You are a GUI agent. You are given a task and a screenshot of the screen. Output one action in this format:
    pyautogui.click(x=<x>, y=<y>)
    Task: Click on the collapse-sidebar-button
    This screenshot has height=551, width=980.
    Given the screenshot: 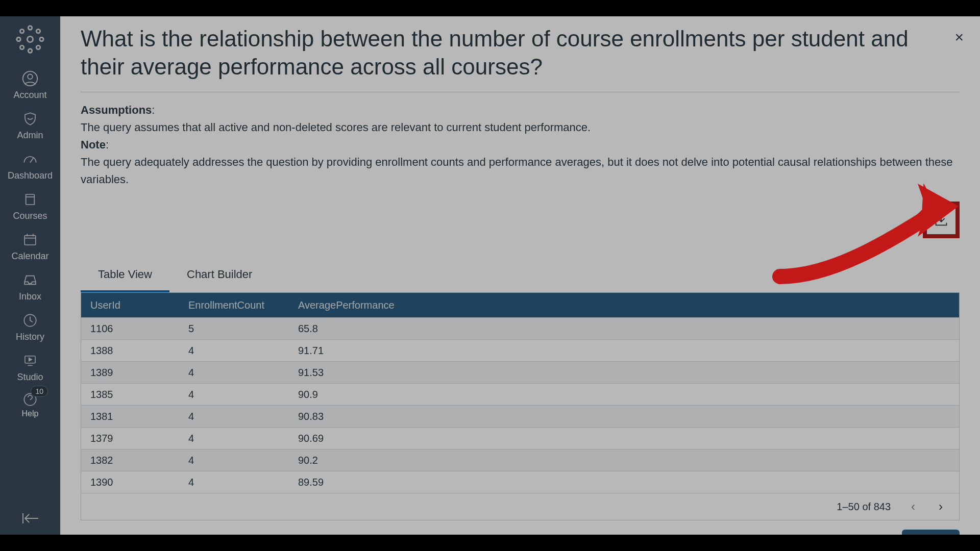 What is the action you would take?
    pyautogui.click(x=30, y=518)
    